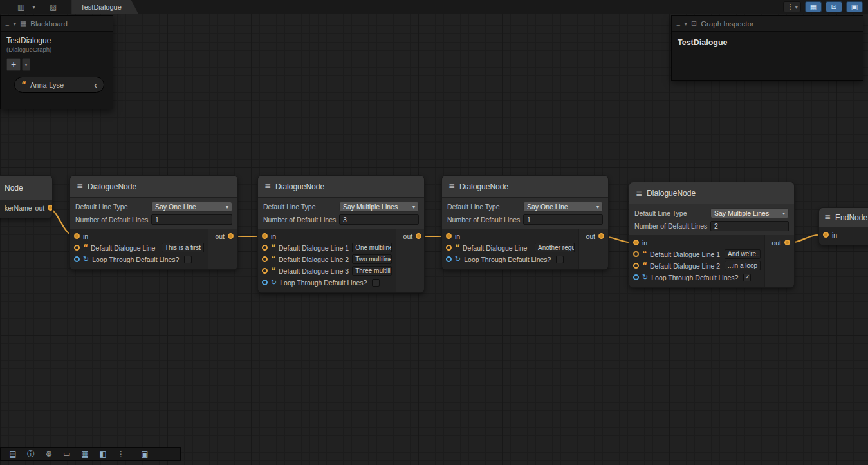 This screenshot has width=868, height=465. What do you see at coordinates (790, 6) in the screenshot?
I see `dots-vertical-icon: ⋮` at bounding box center [790, 6].